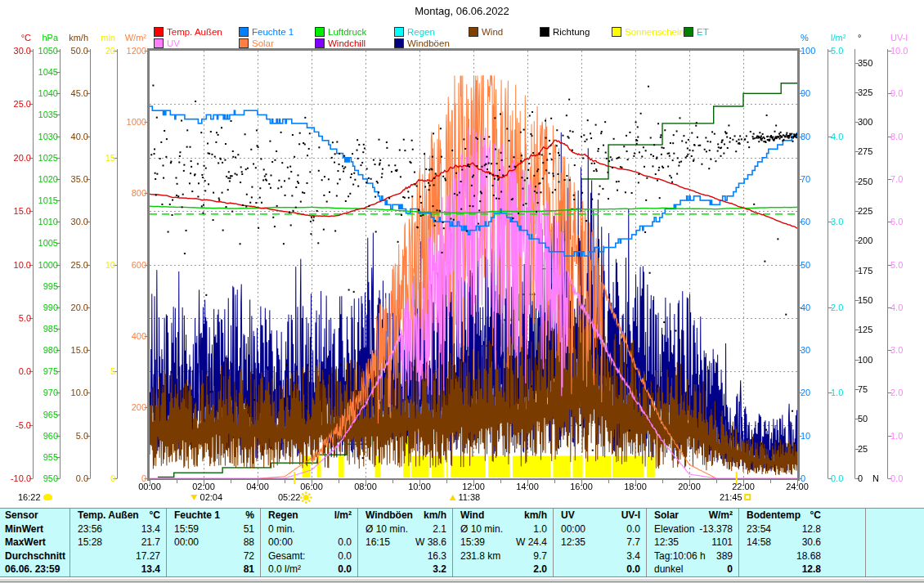 This screenshot has height=583, width=924. What do you see at coordinates (743, 487) in the screenshot?
I see `time-axis-label: 22:00` at bounding box center [743, 487].